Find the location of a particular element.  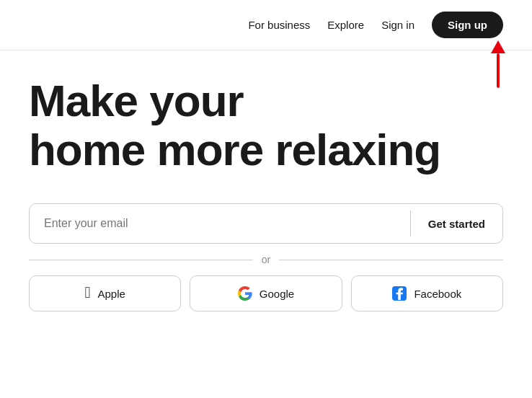

social-buttons-row:  Apple Google Facebook is located at coordinates (266, 293).